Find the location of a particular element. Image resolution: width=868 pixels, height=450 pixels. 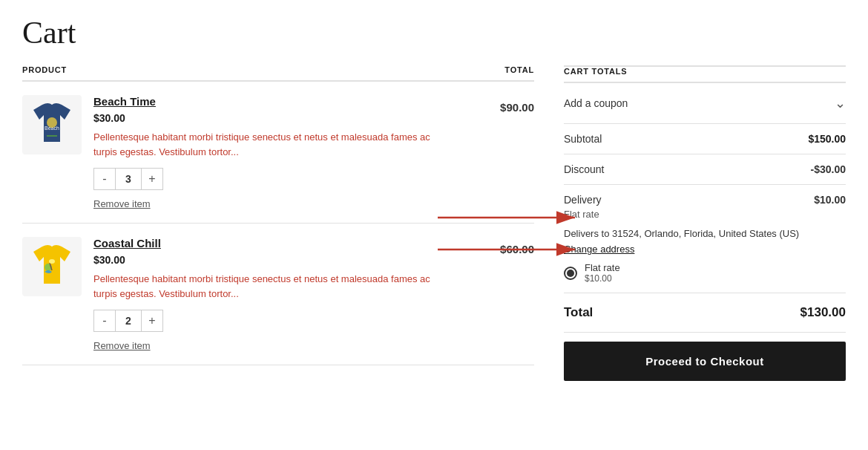

product-image-coastal-chill is located at coordinates (52, 267).